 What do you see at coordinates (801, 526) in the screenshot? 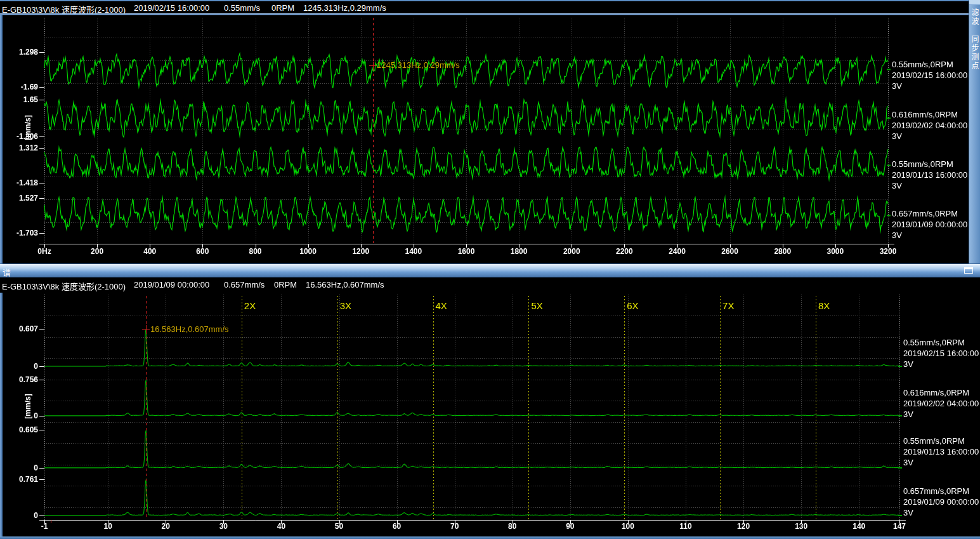
I see `x-tick-label: 130` at bounding box center [801, 526].